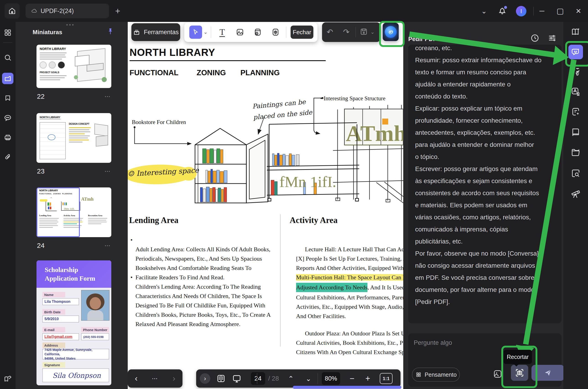  I want to click on ai-read-button, so click(576, 32).